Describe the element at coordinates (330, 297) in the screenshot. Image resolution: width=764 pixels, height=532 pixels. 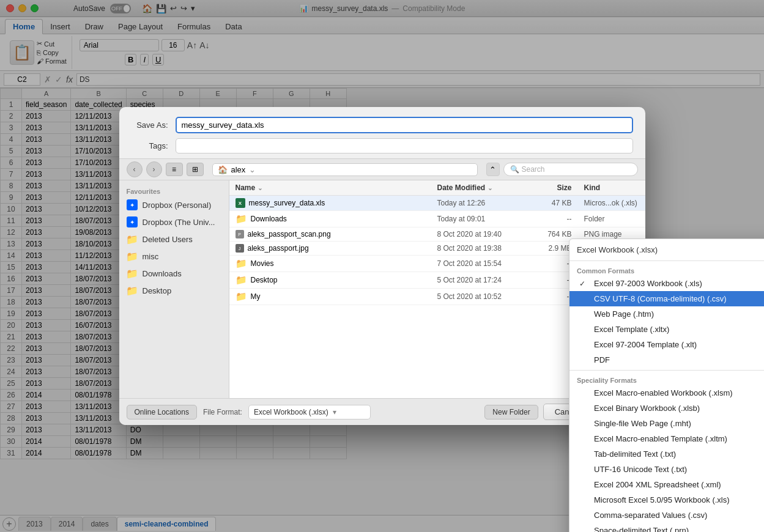
I see `file-name-cell: 📁 My` at that location.